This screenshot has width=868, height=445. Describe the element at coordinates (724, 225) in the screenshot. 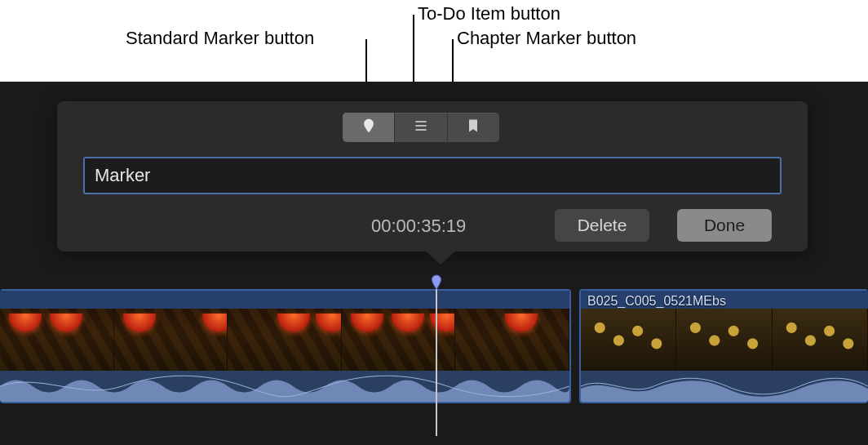

I see `done-button: Done` at that location.